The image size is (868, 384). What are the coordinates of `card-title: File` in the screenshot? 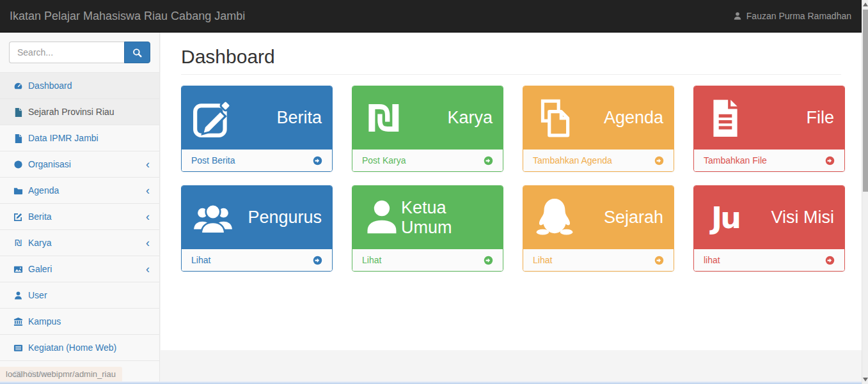 It's located at (820, 118).